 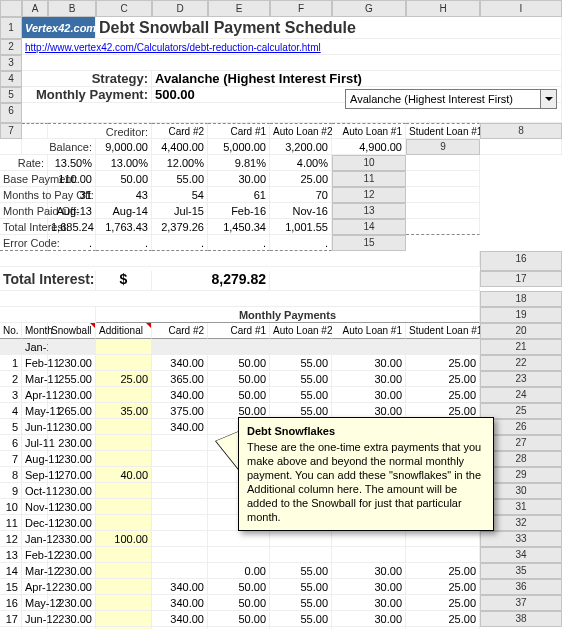 I want to click on cell-no: 17, so click(x=11, y=619).